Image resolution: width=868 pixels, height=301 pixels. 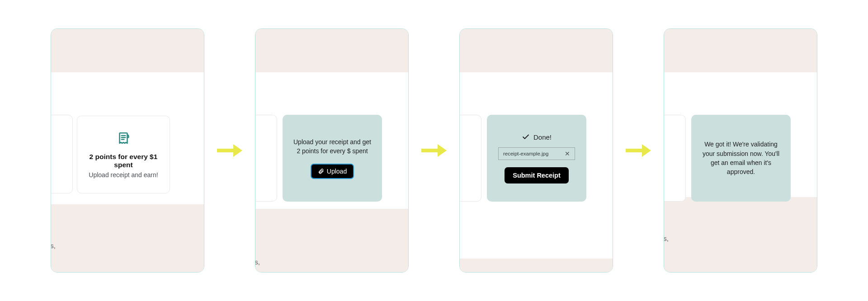 What do you see at coordinates (123, 155) in the screenshot?
I see `receipt-promo-card: 2 points for every $1 spent Upload recei…` at bounding box center [123, 155].